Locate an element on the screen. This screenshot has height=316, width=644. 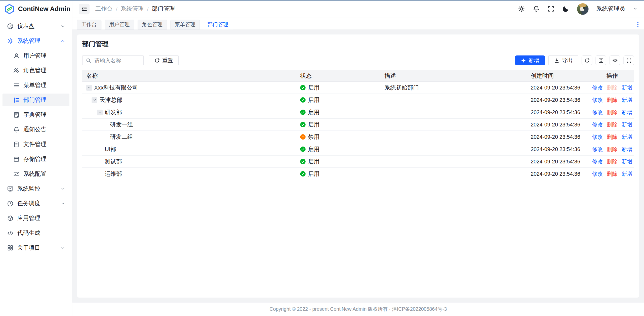
sidebar-item-menu-management: 菜单管理 is located at coordinates (36, 85).